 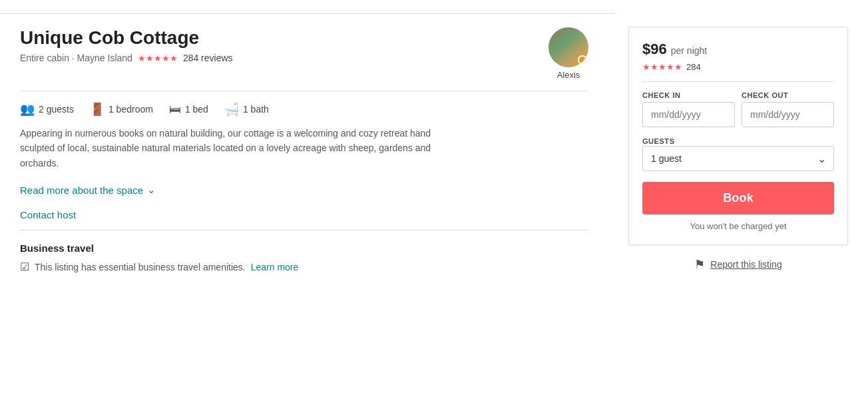 What do you see at coordinates (304, 266) in the screenshot?
I see `business-travel-description: ☑ This listing has essential business tr…` at bounding box center [304, 266].